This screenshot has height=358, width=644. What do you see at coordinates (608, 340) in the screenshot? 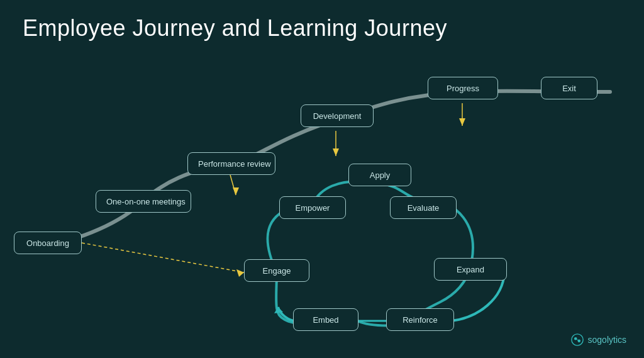
I see `logo-text: sogolytics` at bounding box center [608, 340].